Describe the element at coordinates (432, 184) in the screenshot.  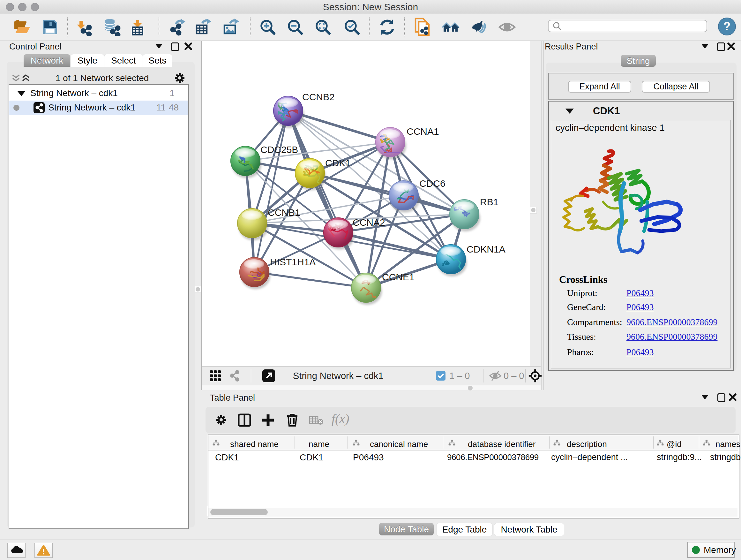
I see `svg-text: CDC6` at that location.